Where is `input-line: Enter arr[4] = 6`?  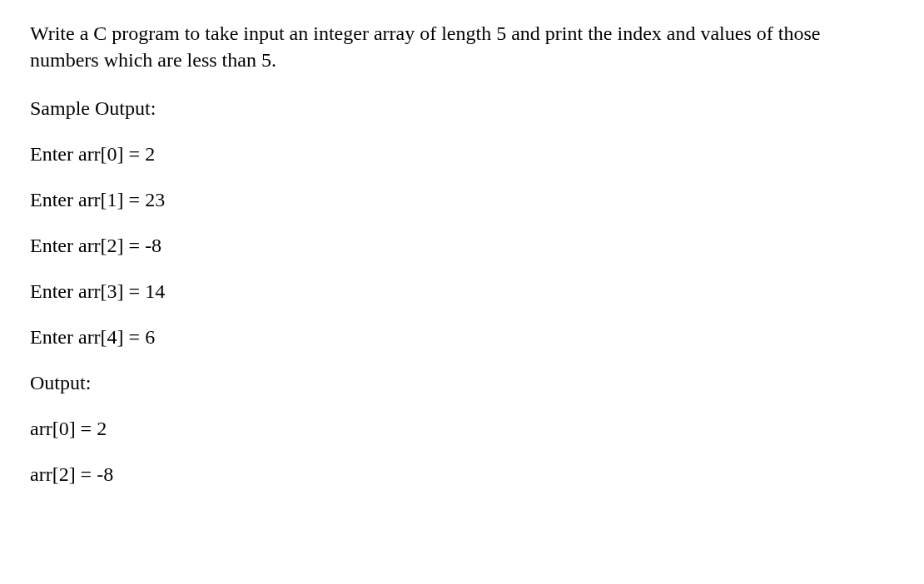
input-line: Enter arr[4] = 6 is located at coordinates (462, 338).